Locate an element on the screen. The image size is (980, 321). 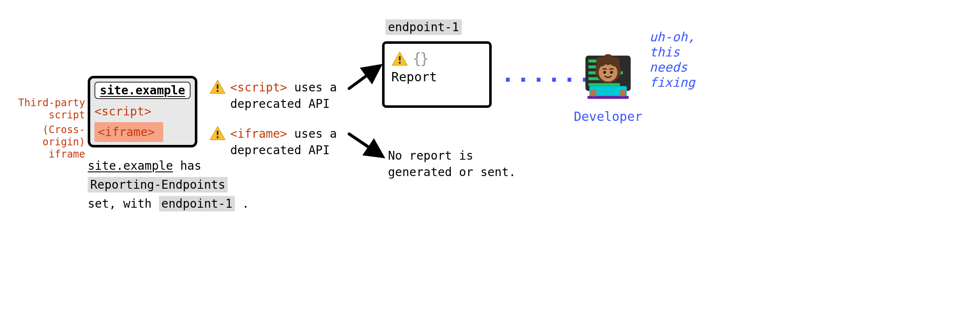
endpoint-window: {} Report is located at coordinates (437, 75).